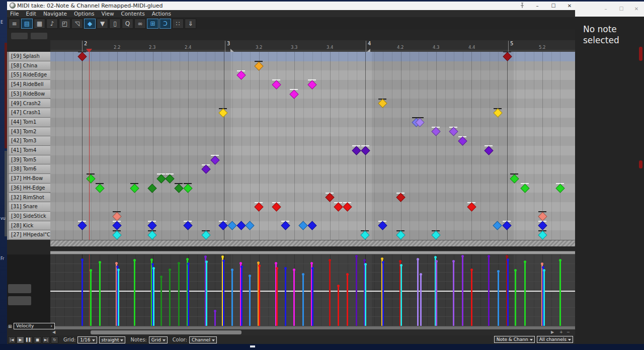 The width and height of the screenshot is (644, 350). I want to click on channel-filter-dropdown: All channels, so click(555, 339).